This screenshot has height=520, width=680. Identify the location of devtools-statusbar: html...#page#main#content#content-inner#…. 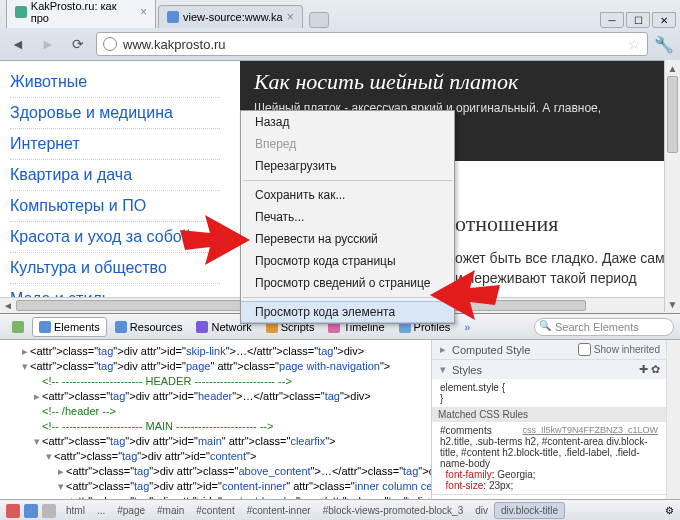
(340, 510).